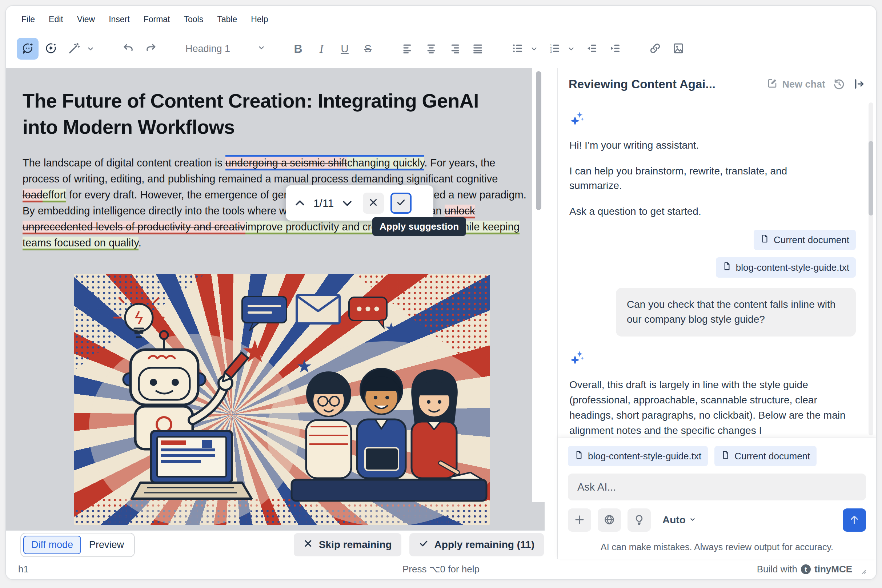 The image size is (882, 588). What do you see at coordinates (124, 163) in the screenshot?
I see `text-run: The landscape of digital content creatio…` at bounding box center [124, 163].